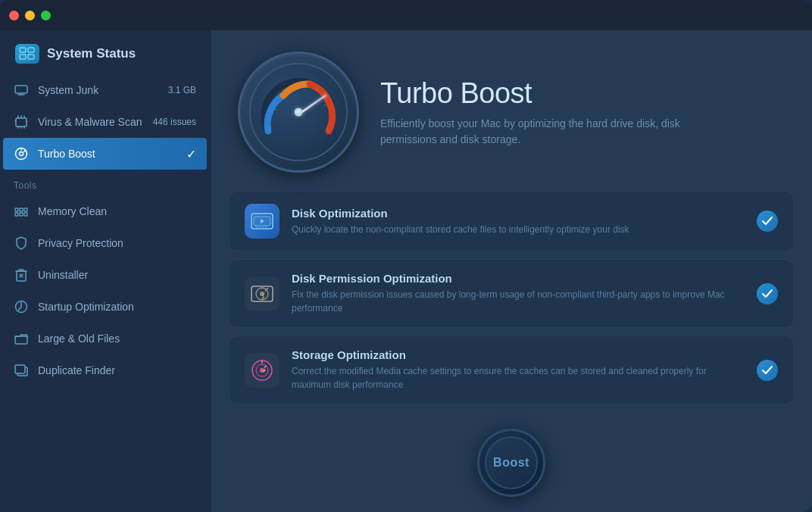  Describe the element at coordinates (77, 370) in the screenshot. I see `duplicate-finder-label: Duplicate Finder` at that location.